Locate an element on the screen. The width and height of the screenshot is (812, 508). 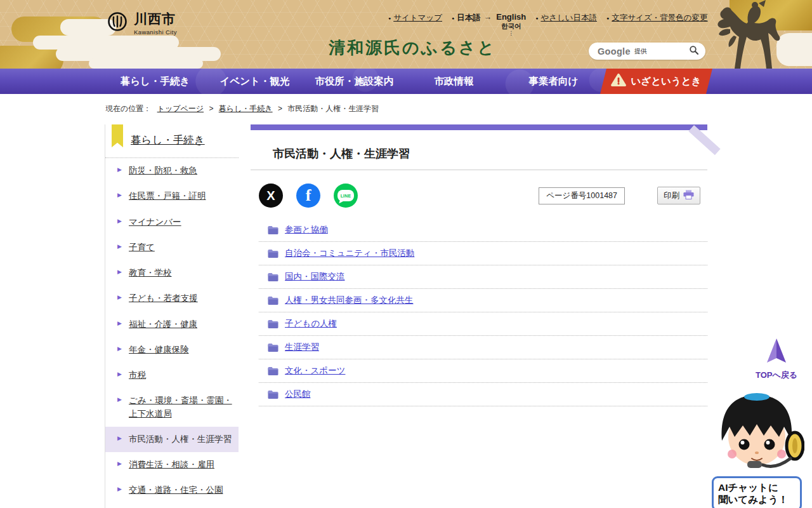
list-item: 参画と協働 is located at coordinates (483, 230).